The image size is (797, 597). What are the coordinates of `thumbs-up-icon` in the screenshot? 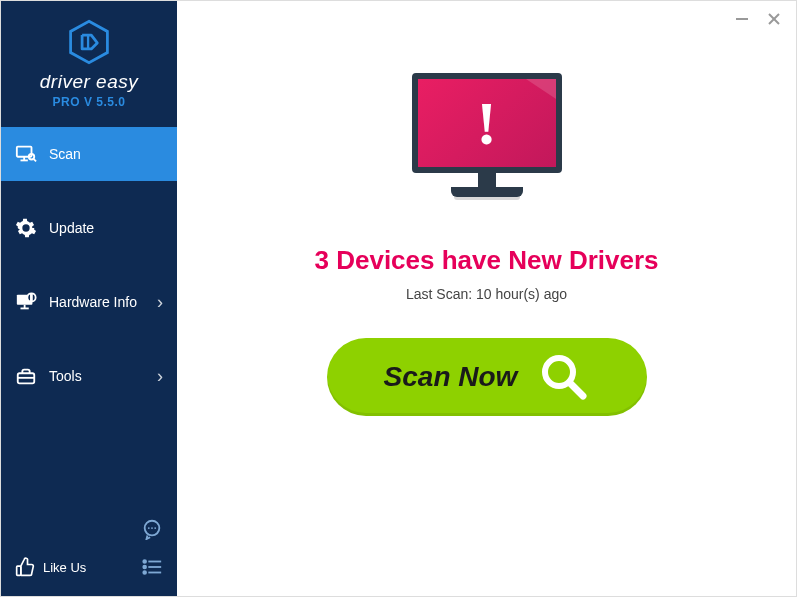 It's located at (25, 567).